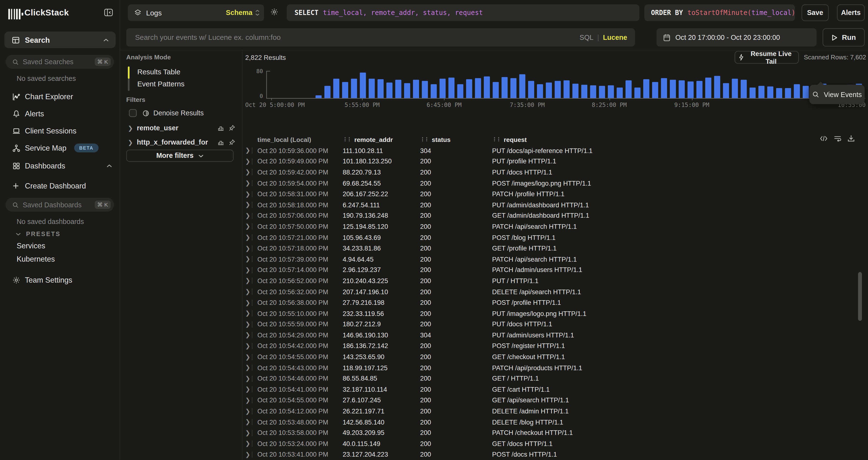  I want to click on source-selector: Logs Schema, so click(196, 13).